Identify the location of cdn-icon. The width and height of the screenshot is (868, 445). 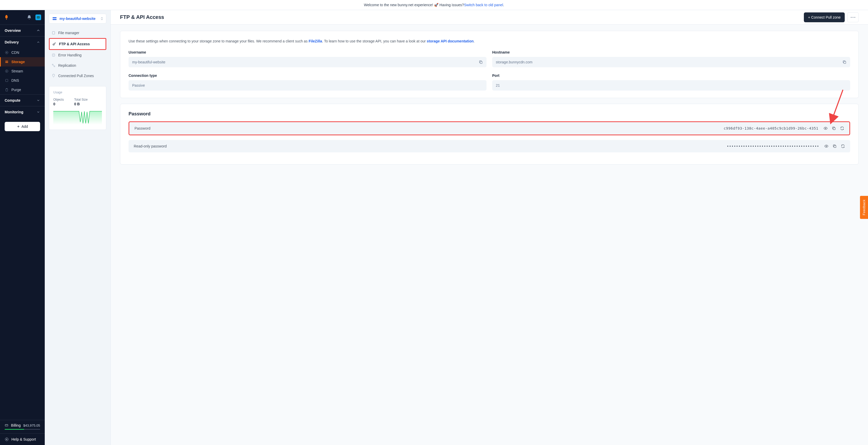
(7, 53).